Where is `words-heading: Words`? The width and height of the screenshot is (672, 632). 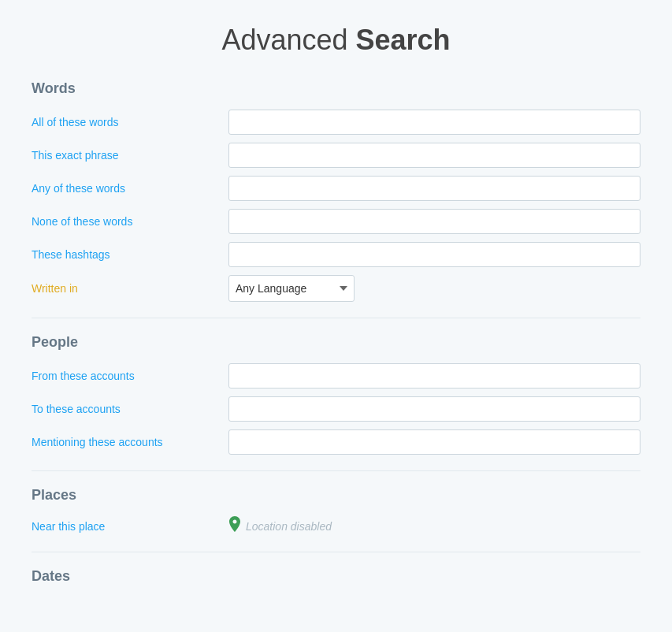
words-heading: Words is located at coordinates (336, 88).